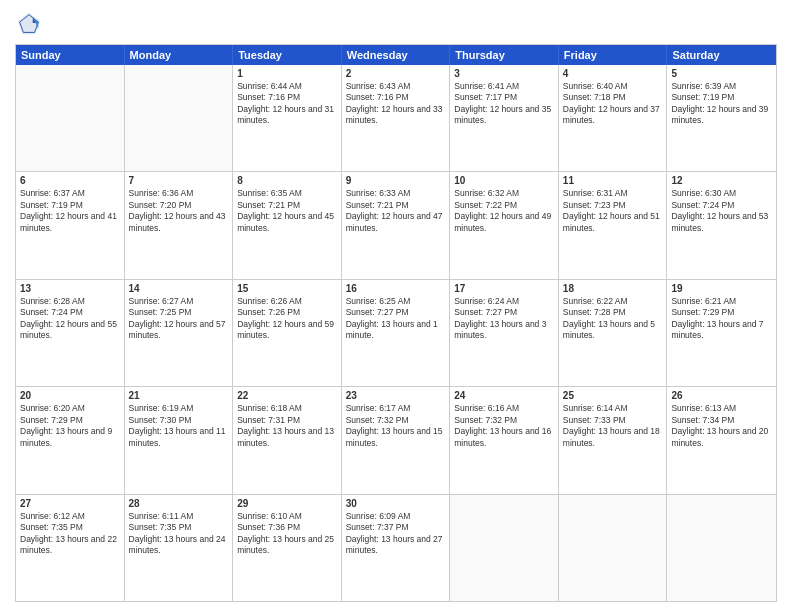 This screenshot has height=612, width=792. I want to click on day-number: 16, so click(396, 288).